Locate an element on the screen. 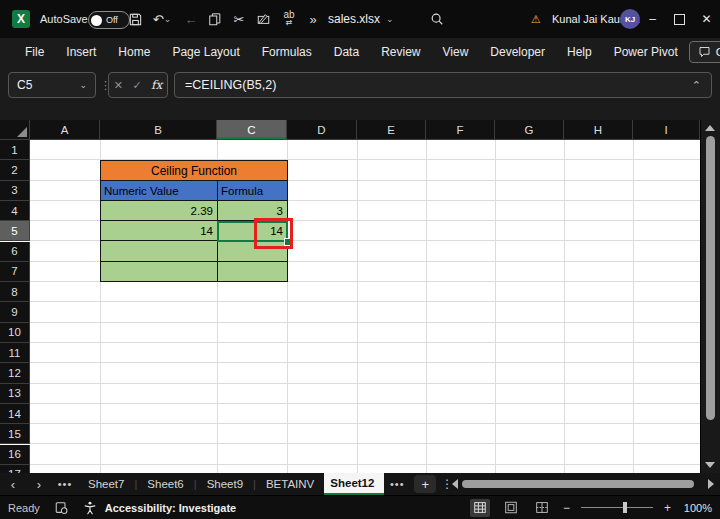 Image resolution: width=720 pixels, height=519 pixels. zoom-slider is located at coordinates (617, 508).